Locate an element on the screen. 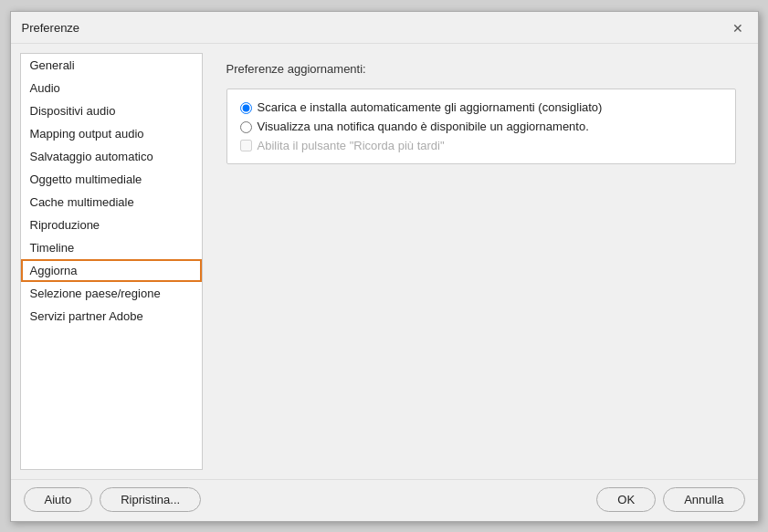 This screenshot has height=532, width=768. aiuto-button: Aiuto is located at coordinates (58, 500).